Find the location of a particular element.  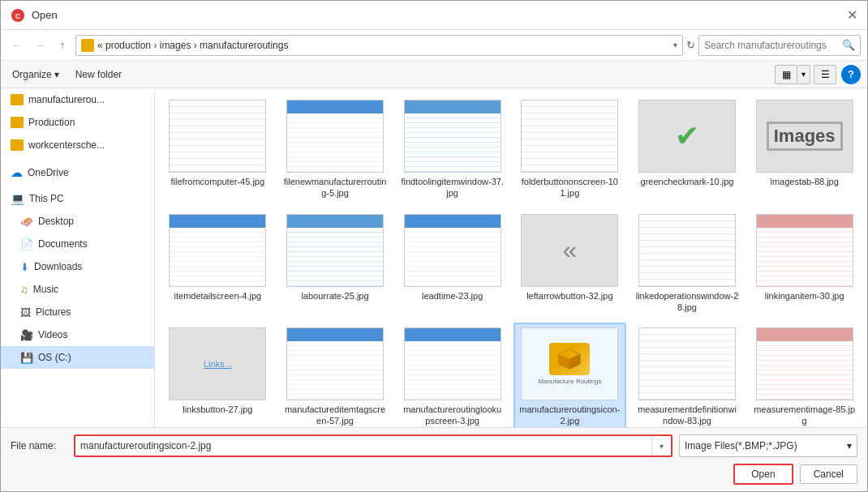

sidebar-item-music: ♫ Music is located at coordinates (78, 289).